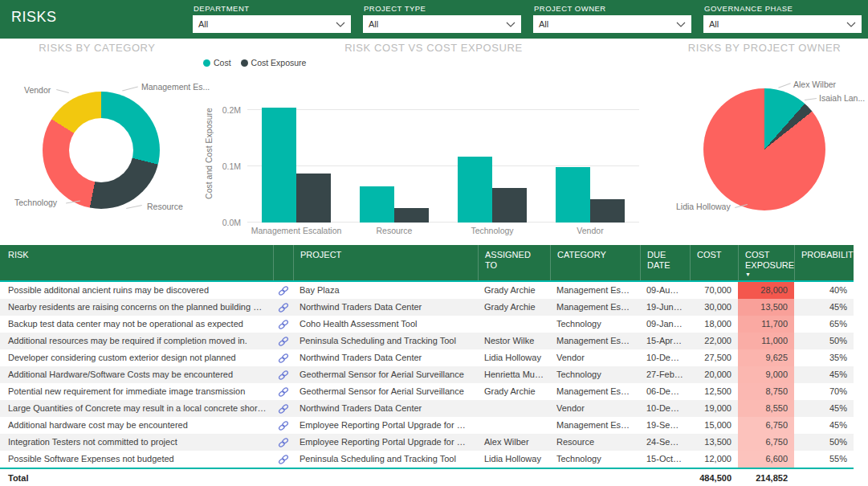  Describe the element at coordinates (764, 149) in the screenshot. I see `risks-by-project-owner-pie-chart` at that location.